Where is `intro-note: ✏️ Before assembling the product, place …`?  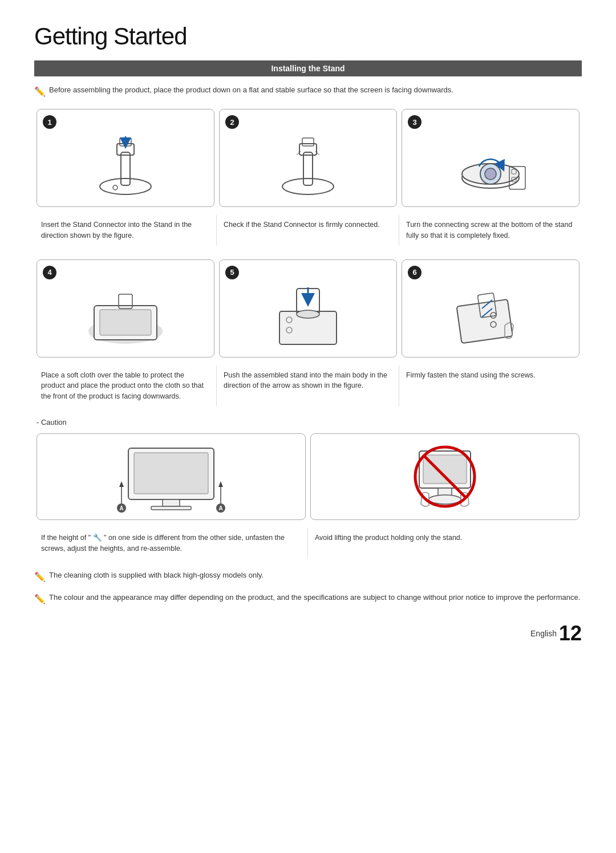 intro-note: ✏️ Before assembling the product, place … is located at coordinates (308, 91).